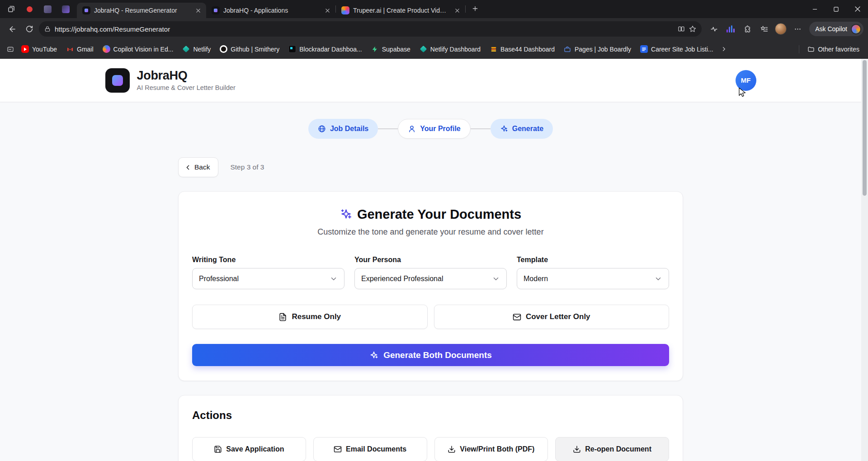  What do you see at coordinates (857, 9) in the screenshot?
I see `window-close-button` at bounding box center [857, 9].